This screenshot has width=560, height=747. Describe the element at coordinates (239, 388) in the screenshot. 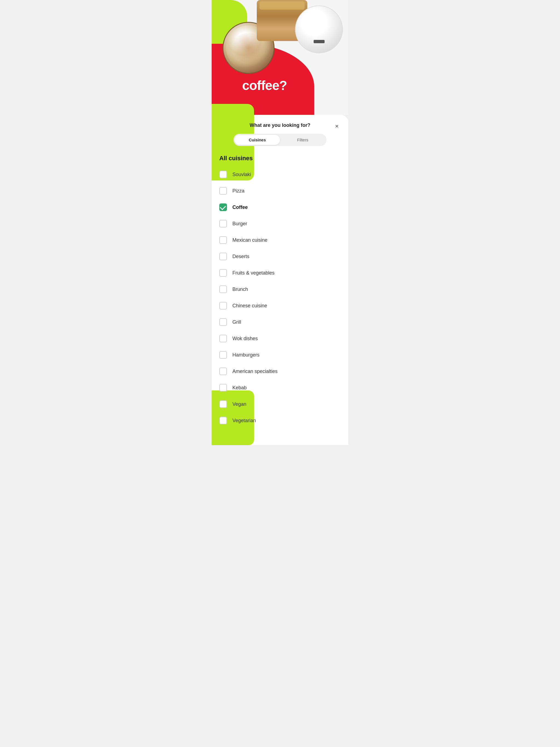

I see `cuisine-label-kebab: Kebab` at that location.